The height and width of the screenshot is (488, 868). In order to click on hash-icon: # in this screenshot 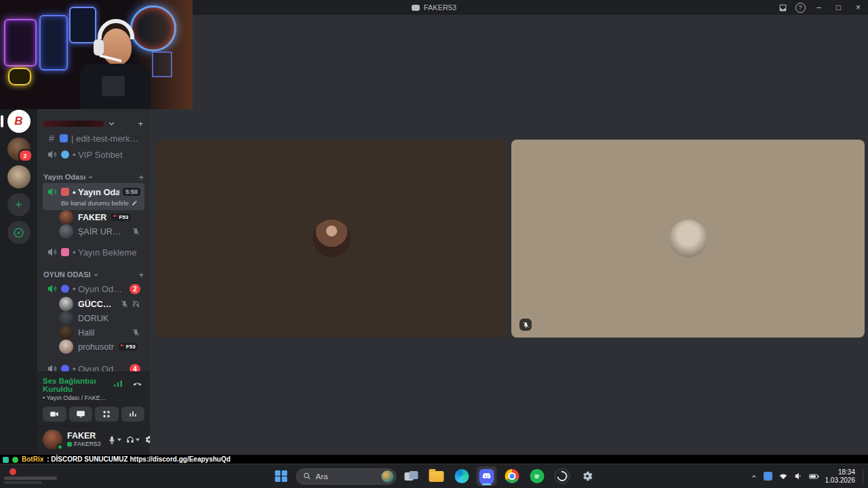, I will do `click(52, 138)`.